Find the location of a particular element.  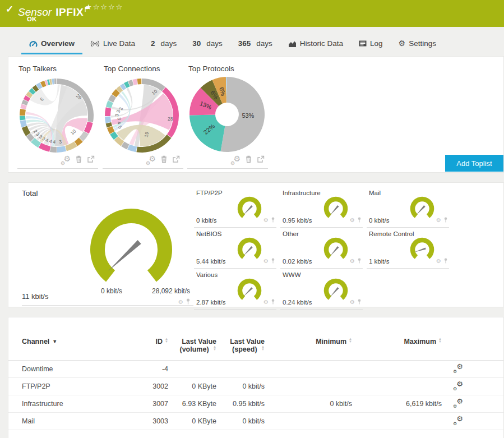

cell-channel: Infrastructure is located at coordinates (80, 404).